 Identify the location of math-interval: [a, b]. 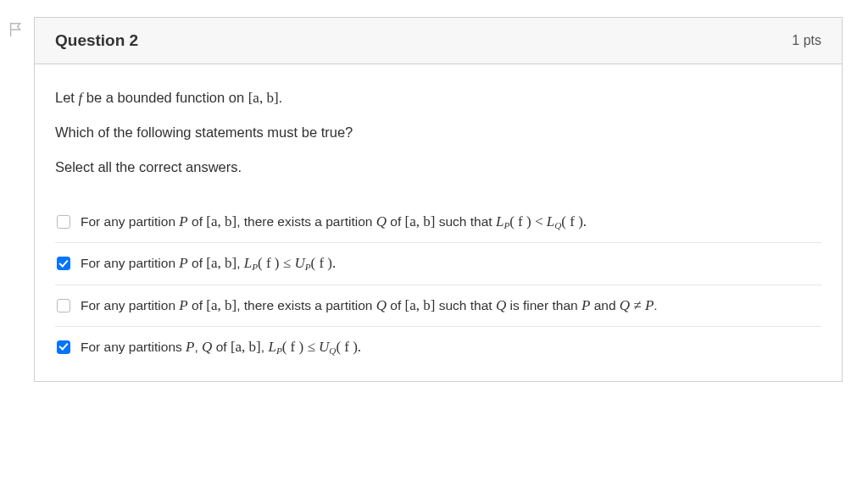
(264, 98).